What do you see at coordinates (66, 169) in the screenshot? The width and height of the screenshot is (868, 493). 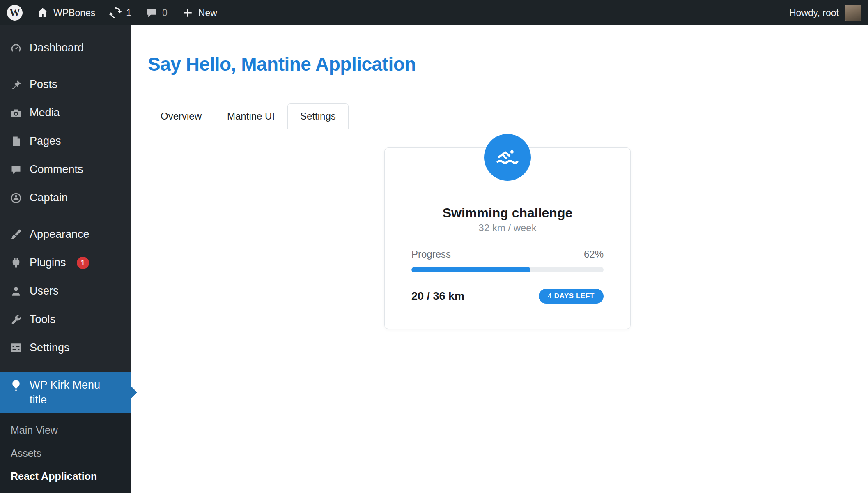 I see `sidebar-item-comments: Comments` at bounding box center [66, 169].